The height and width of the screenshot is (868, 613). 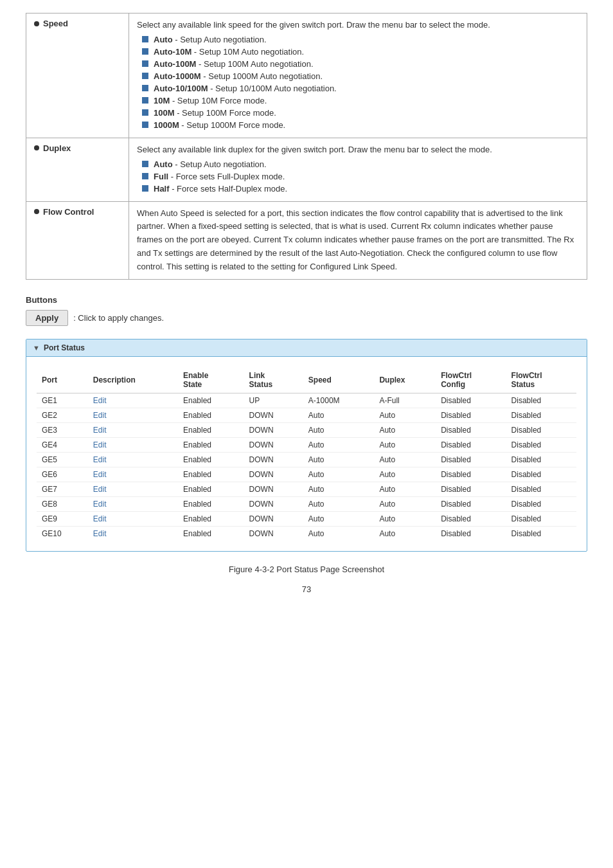 What do you see at coordinates (306, 489) in the screenshot?
I see `table-row: GE7EditEnabledDOWNAutoAutoDisabledDisabl…` at bounding box center [306, 489].